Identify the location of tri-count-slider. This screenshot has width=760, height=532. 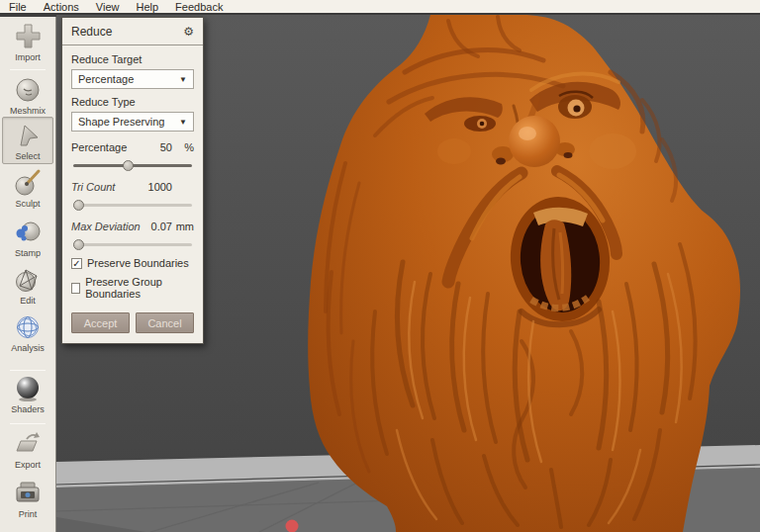
(133, 206).